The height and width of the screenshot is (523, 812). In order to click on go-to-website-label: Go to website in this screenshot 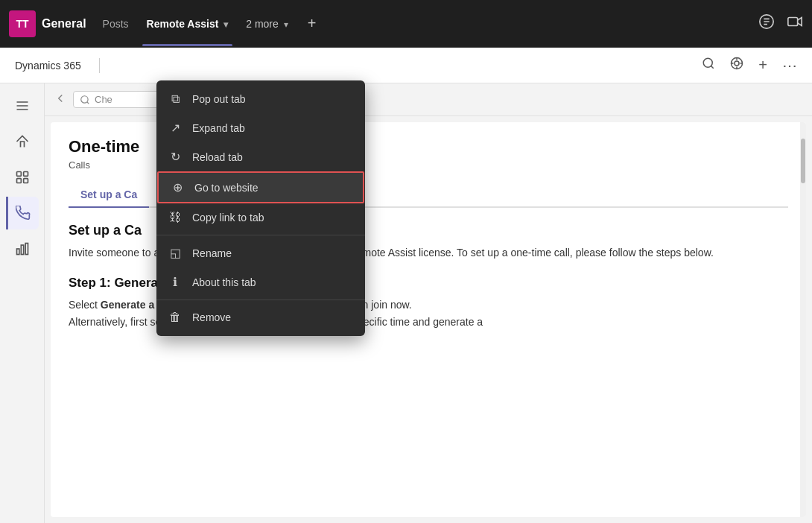, I will do `click(226, 188)`.